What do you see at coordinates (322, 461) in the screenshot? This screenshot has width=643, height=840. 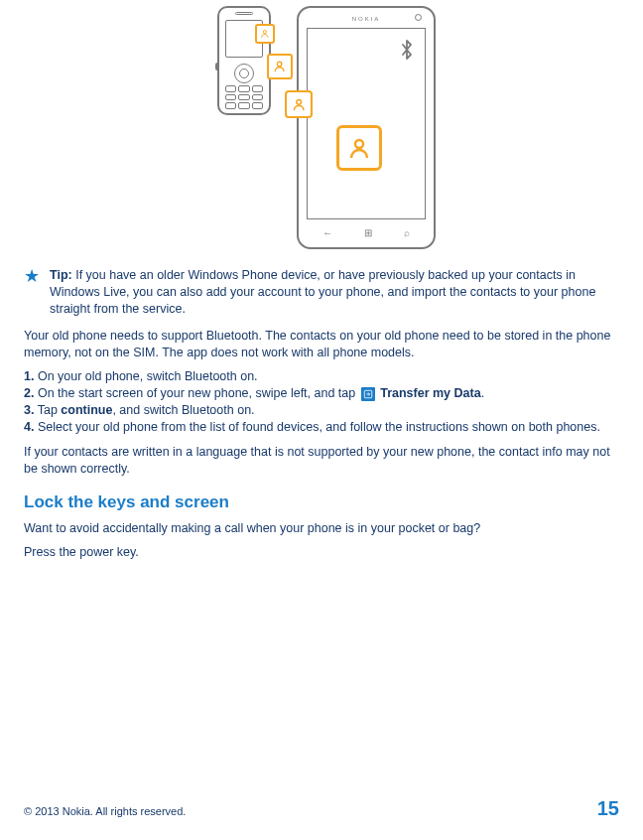 I see `paragraph-language-note: If your contacts are written in a langua…` at bounding box center [322, 461].